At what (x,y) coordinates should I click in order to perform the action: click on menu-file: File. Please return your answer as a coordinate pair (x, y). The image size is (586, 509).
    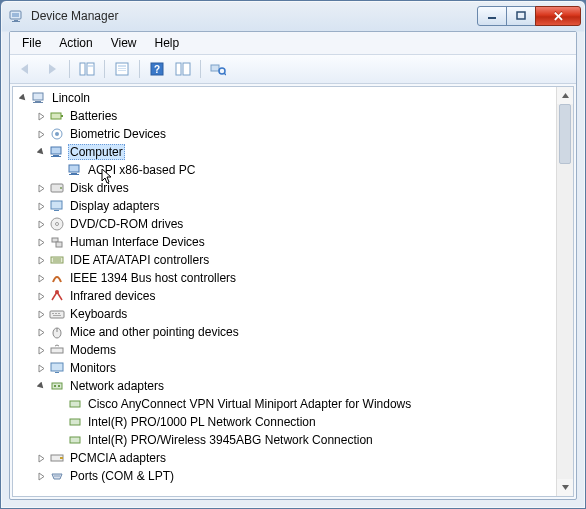
    Looking at the image, I should click on (32, 43).